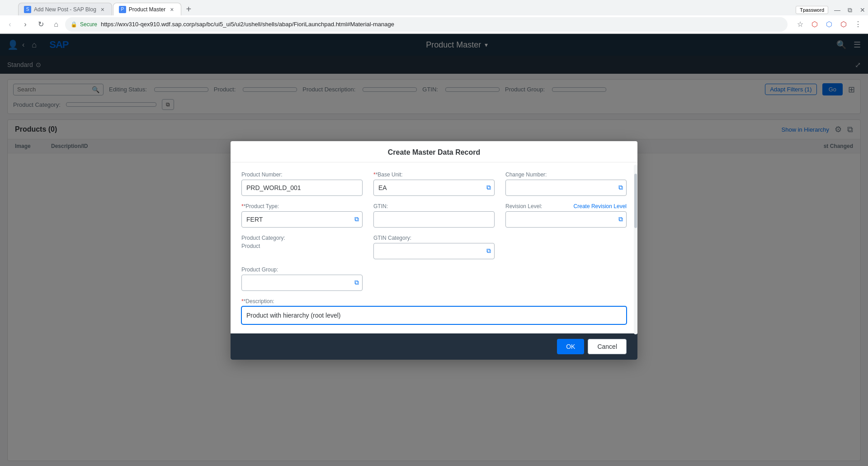 Image resolution: width=868 pixels, height=466 pixels. Describe the element at coordinates (441, 24) in the screenshot. I see `url-display: https://wxv310-qex910.wdf.sap.corp/sap/b…` at that location.